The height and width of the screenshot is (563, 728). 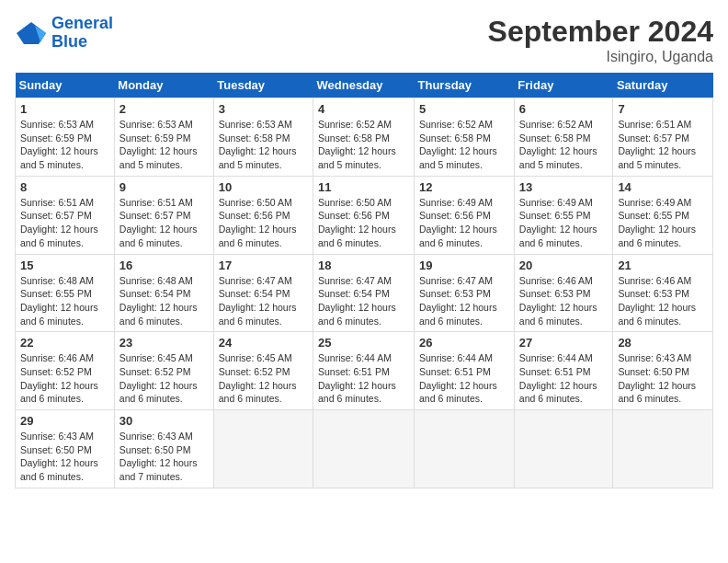 What do you see at coordinates (164, 372) in the screenshot?
I see `calendar-cell: 23 Sunrise: 6:45 AM Sunset: 6:52 PM Dayl…` at bounding box center [164, 372].